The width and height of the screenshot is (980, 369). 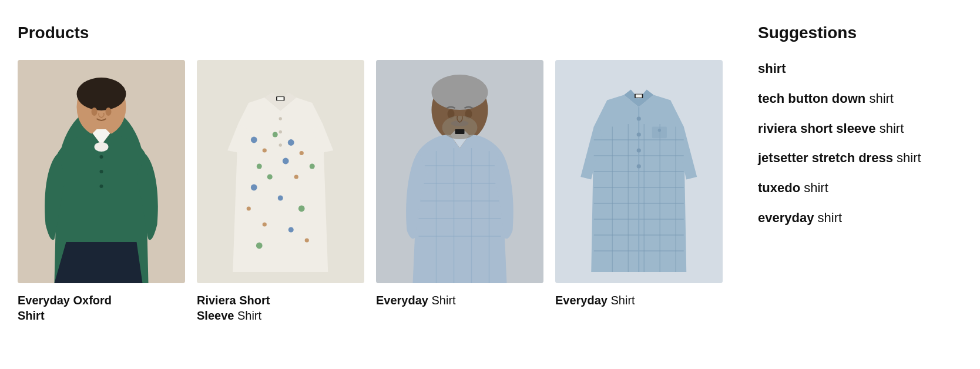 What do you see at coordinates (860, 33) in the screenshot?
I see `suggestions-title: Suggestions` at bounding box center [860, 33].